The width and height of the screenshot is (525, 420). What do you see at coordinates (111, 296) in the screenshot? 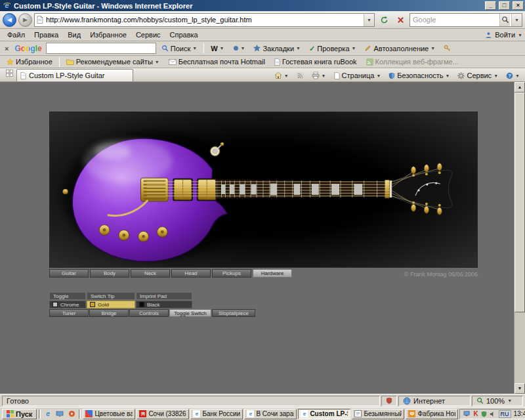
I see `config-header-switch-tip: Switch Tip` at bounding box center [111, 296].